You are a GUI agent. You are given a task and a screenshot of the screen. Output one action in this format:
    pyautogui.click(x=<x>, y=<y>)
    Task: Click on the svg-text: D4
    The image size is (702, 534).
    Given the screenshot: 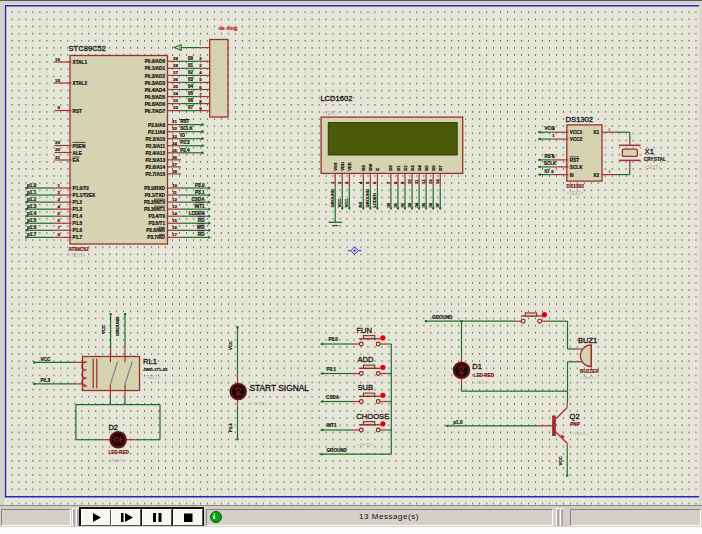 What is the action you would take?
    pyautogui.click(x=420, y=168)
    